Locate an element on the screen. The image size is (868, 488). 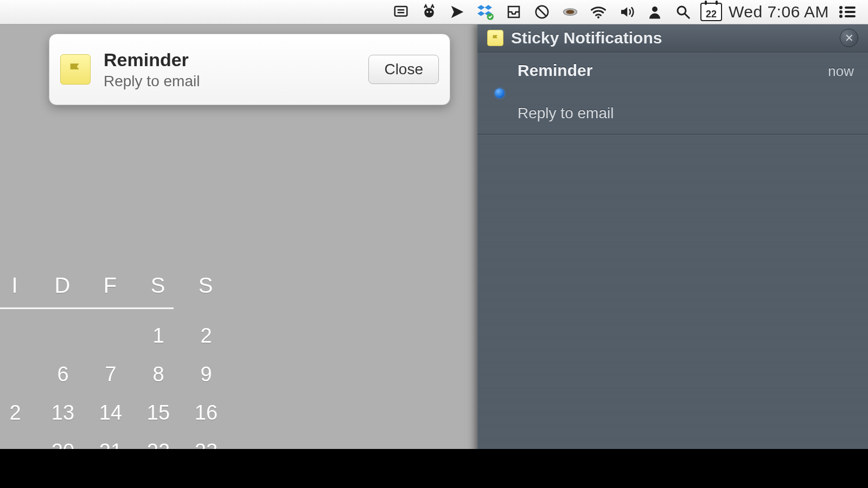
calendar-day-headers: I D F S S is located at coordinates (109, 285).